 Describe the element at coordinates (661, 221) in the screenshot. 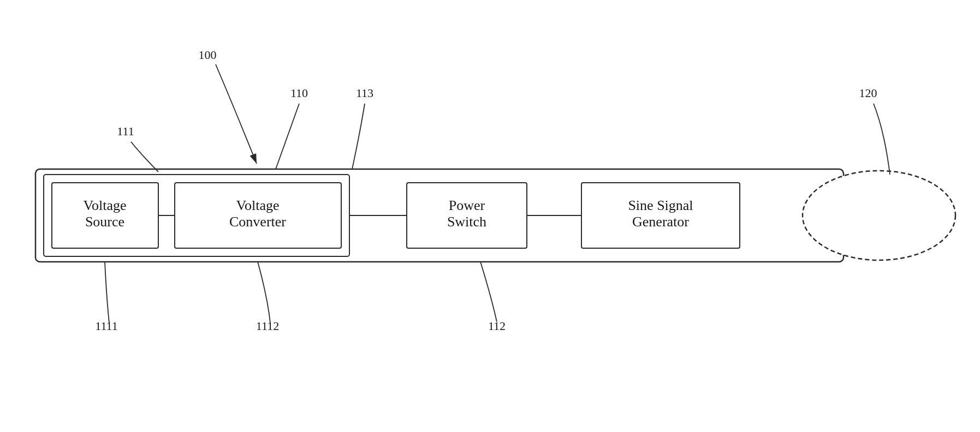

I see `sine-signal-label2: Generator` at that location.